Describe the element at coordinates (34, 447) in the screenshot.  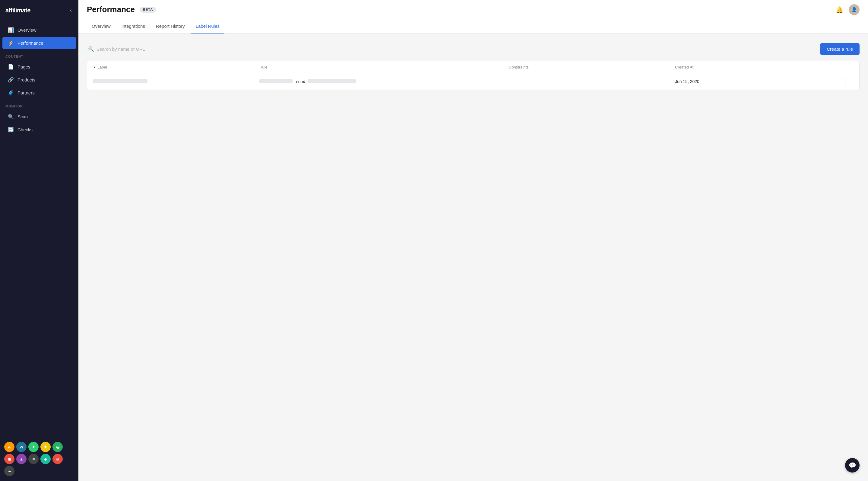
I see `integration-3: ✦` at that location.